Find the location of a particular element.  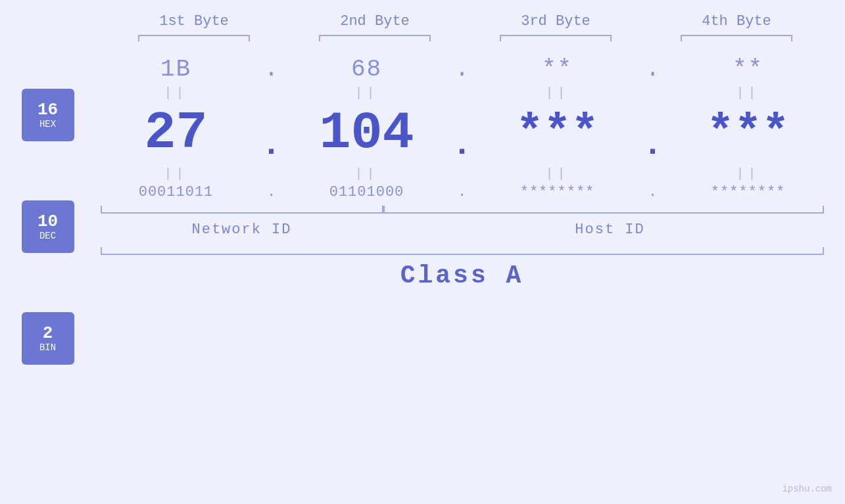

bin-b2: 01101000 is located at coordinates (367, 192).